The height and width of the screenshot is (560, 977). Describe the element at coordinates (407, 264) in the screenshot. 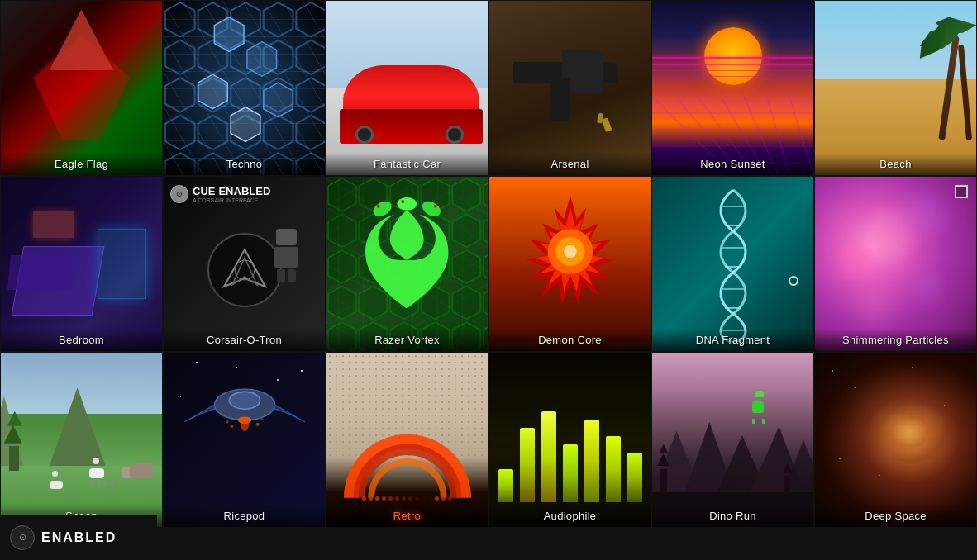

I see `tile-razer: Razer Vortex` at that location.